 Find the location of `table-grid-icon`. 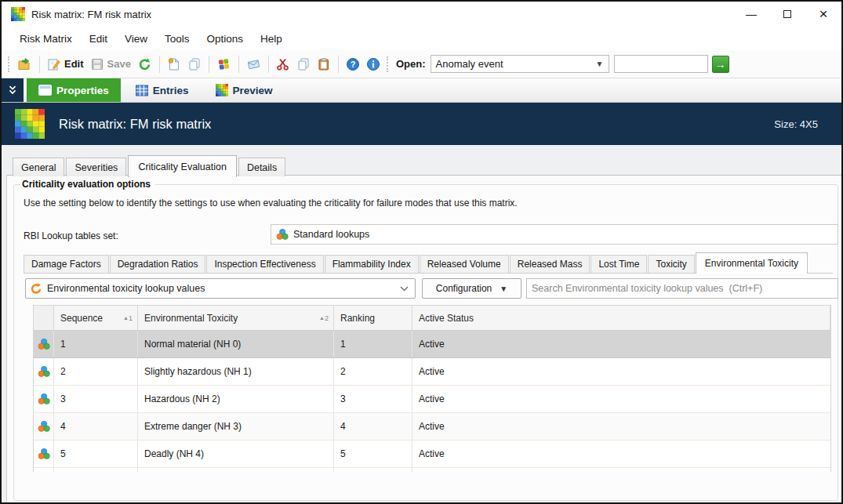

table-grid-icon is located at coordinates (142, 91).